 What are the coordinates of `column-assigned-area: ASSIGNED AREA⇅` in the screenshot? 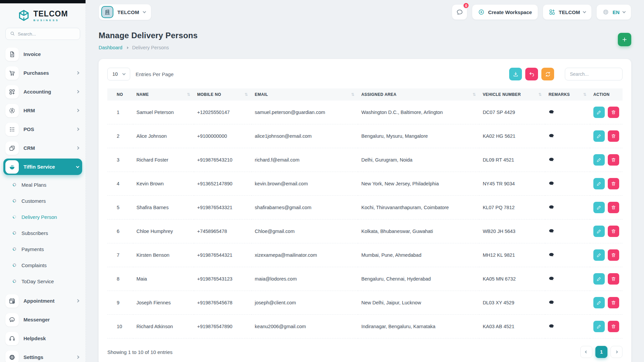 It's located at (419, 95).